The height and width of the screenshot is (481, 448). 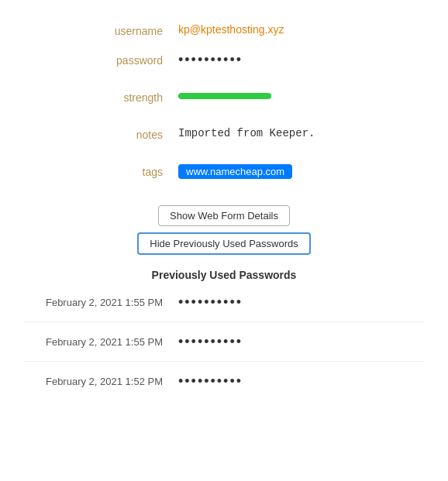 I want to click on tag-badge: www.namecheap.com, so click(x=236, y=172).